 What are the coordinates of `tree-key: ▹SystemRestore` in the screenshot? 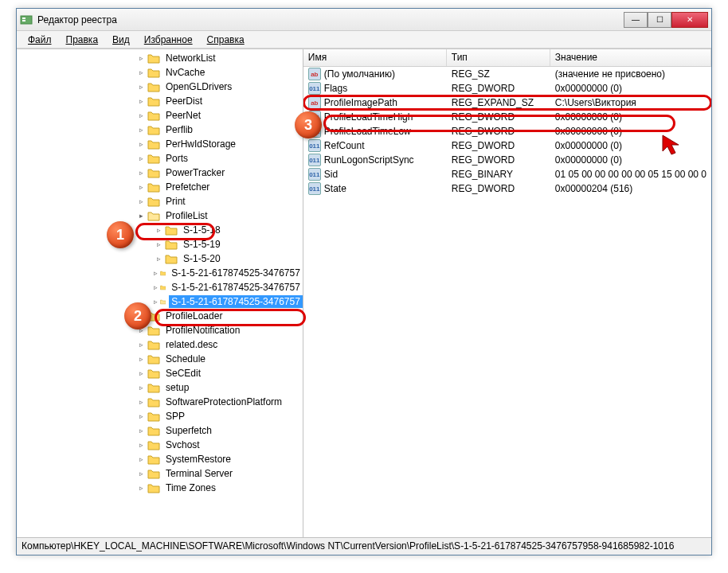 It's located at (159, 459).